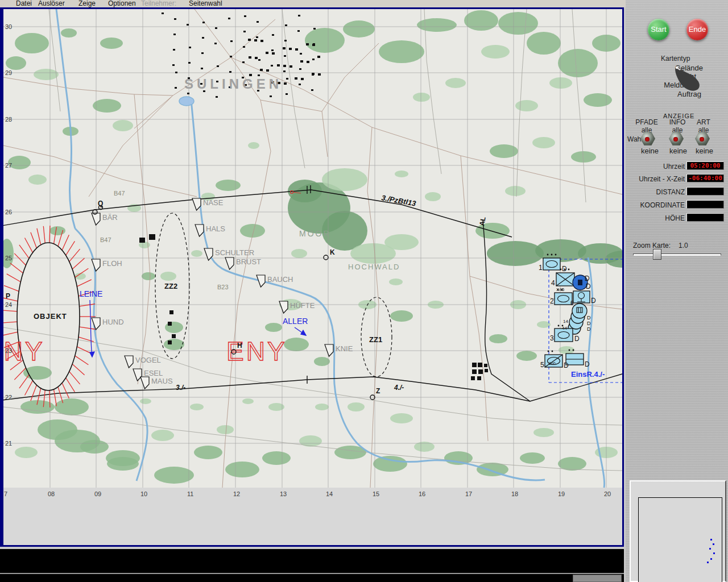 This screenshot has width=728, height=582. I want to click on svg-text: 27, so click(9, 165).